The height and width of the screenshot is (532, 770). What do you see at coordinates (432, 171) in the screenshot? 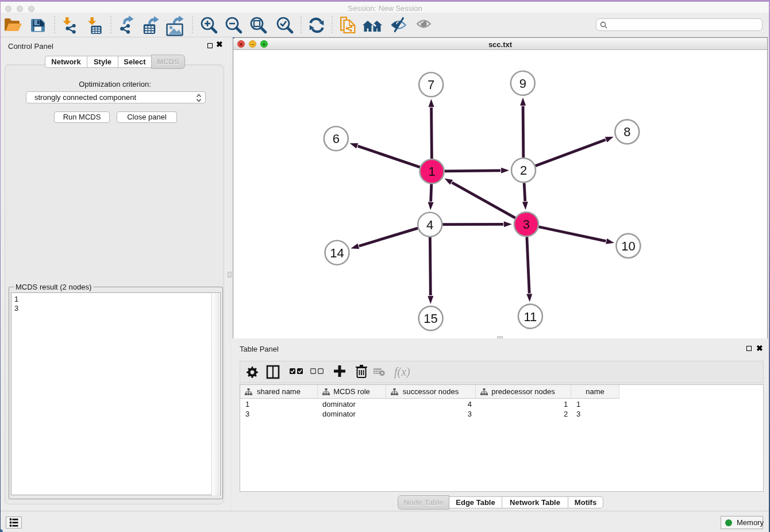
I see `svg-text: 1` at bounding box center [432, 171].